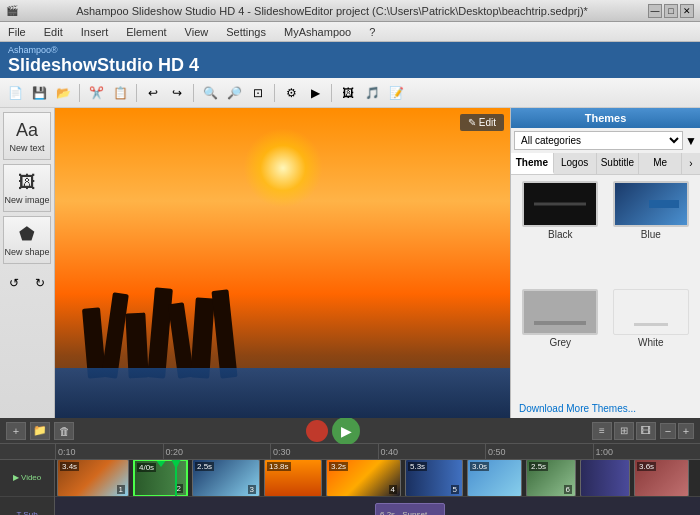 This screenshot has width=700, height=515. I want to click on menu-myashampoo: MyAshampoo, so click(318, 32).